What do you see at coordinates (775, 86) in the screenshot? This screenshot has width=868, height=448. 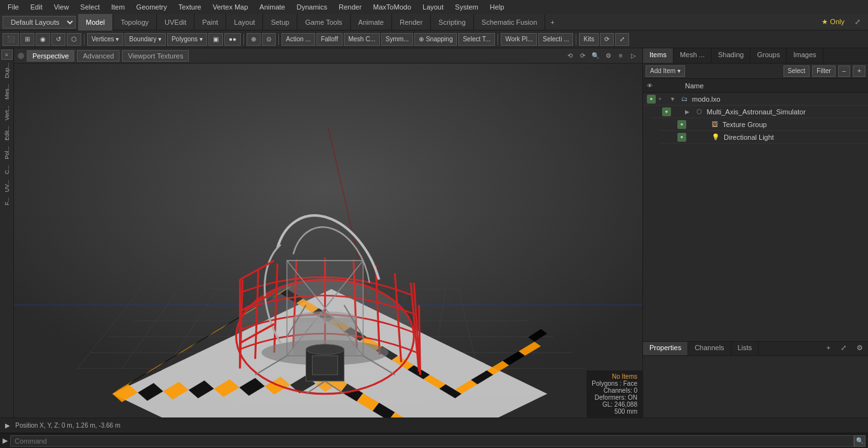 I see `name-col-header: Name` at bounding box center [775, 86].